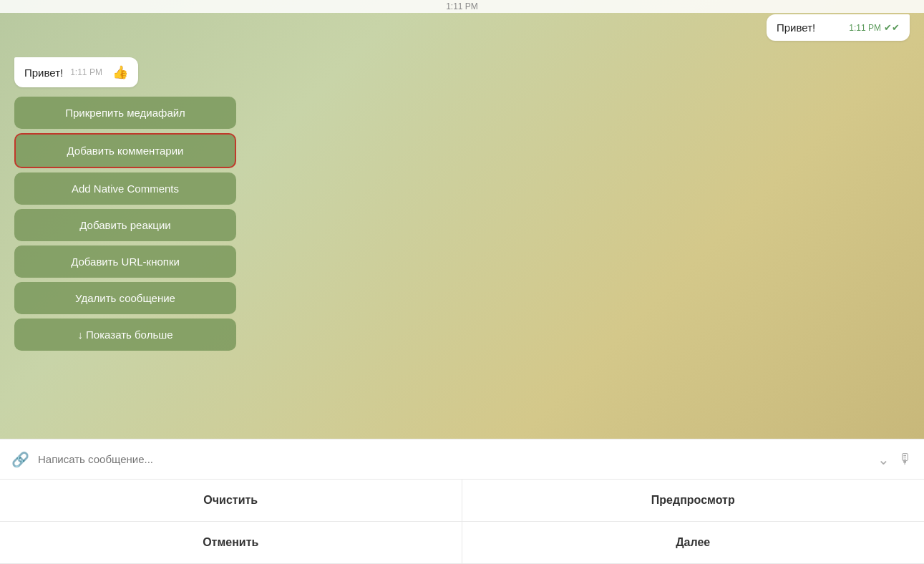 The image size is (924, 564). Describe the element at coordinates (125, 223) in the screenshot. I see `context-menu: Прикрепить медиафайл Добавить комментари…` at that location.